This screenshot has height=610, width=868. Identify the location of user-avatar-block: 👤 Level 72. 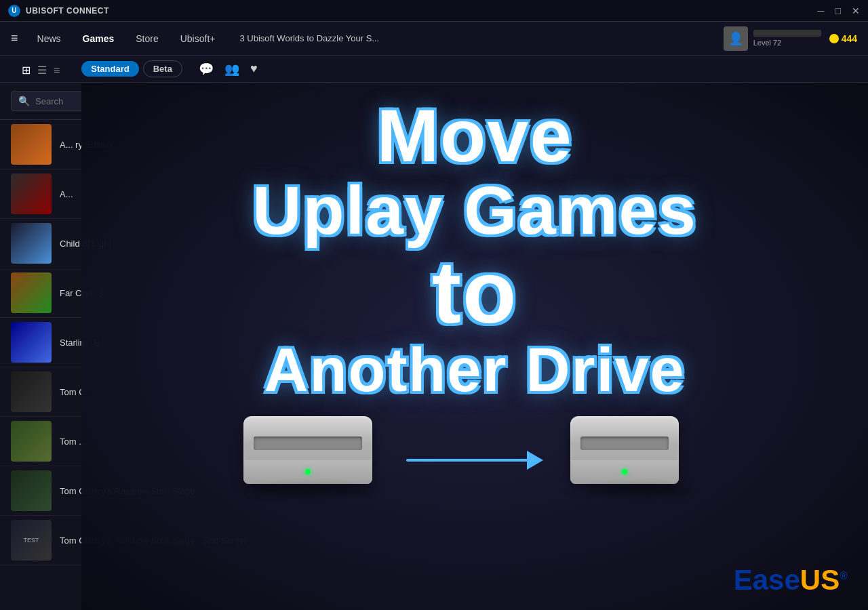
(772, 39).